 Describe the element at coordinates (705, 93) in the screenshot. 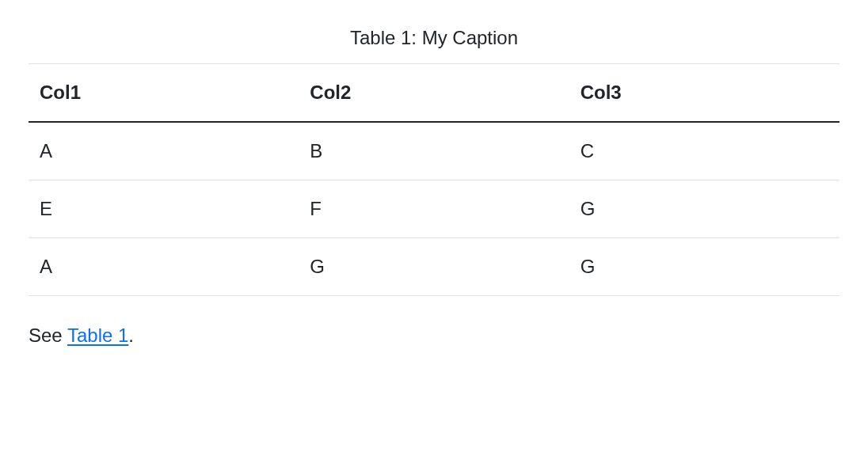

I see `col-header: Col3` at that location.